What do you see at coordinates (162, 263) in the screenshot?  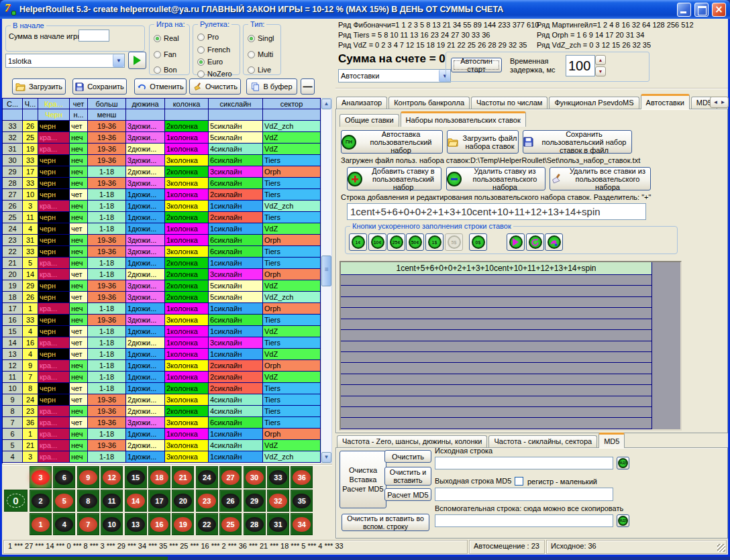 I see `table-row: 215кра...неч1-181дюжи...2колонка1сиклайн…` at bounding box center [162, 263].